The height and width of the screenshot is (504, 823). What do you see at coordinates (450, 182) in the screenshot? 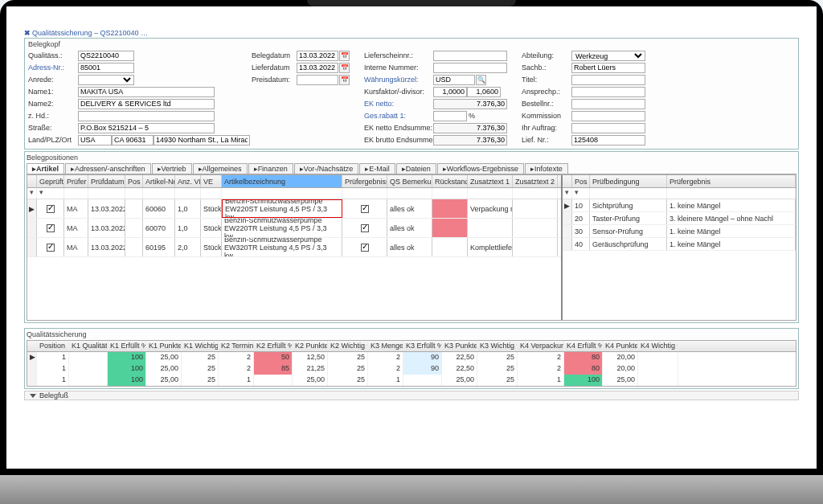
I see `col-header: Rückstand` at bounding box center [450, 182].